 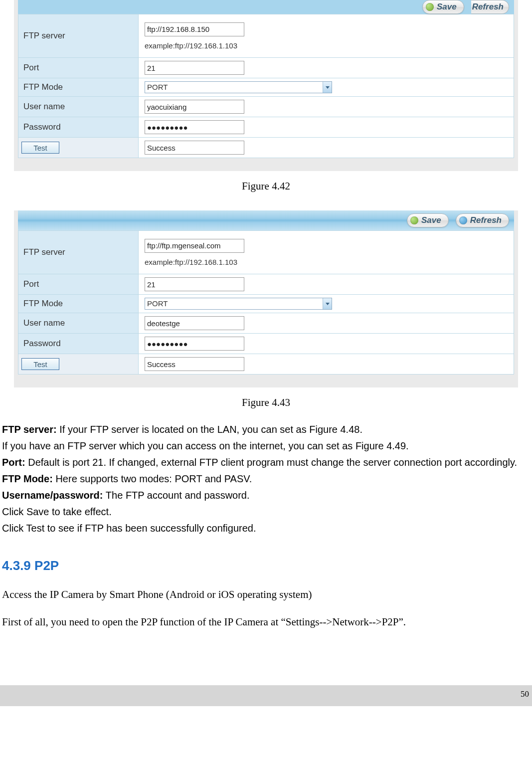 I want to click on body-text: FTP server: If your FTP server is locate…, so click(x=266, y=479).